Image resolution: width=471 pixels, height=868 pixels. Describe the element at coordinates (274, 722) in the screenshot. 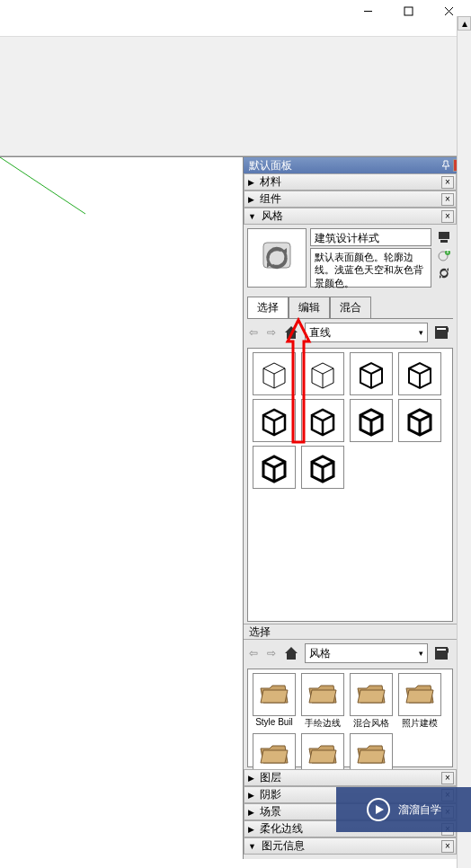

I see `folder-label: Style Buil` at that location.